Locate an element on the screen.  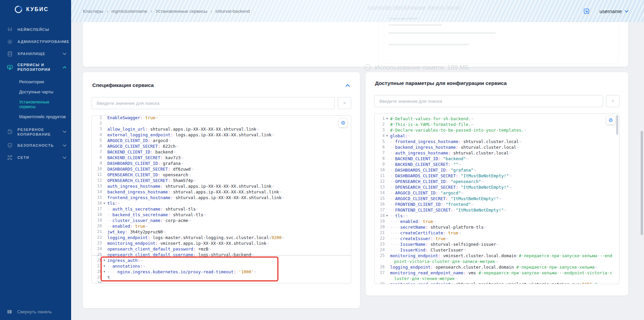
spec-search-clear-button: × is located at coordinates (344, 103).